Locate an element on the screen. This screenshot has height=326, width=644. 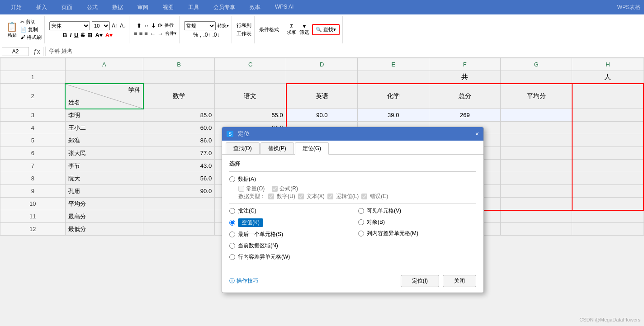
chk-constant-item: 常量(O) is located at coordinates (251, 189).